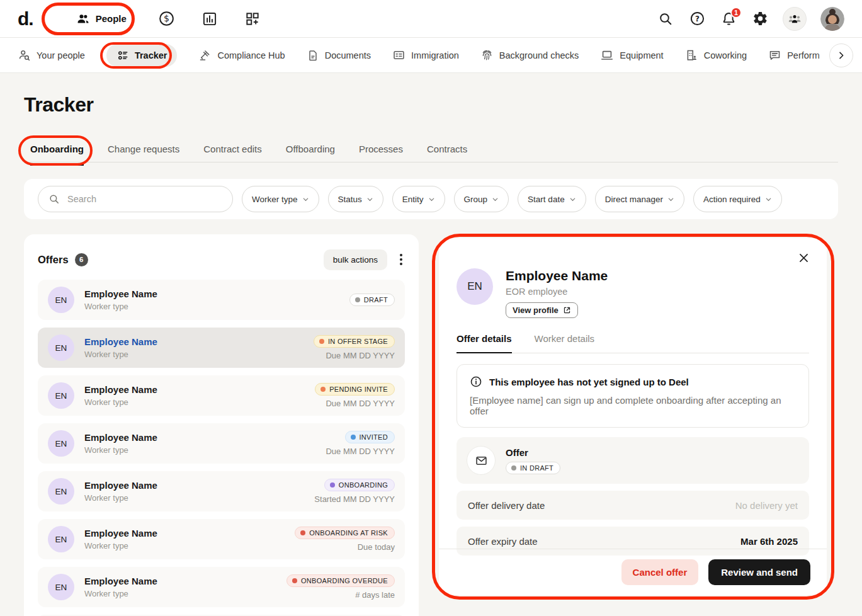 The image size is (862, 616). What do you see at coordinates (151, 55) in the screenshot?
I see `nav-label: Tracker` at bounding box center [151, 55].